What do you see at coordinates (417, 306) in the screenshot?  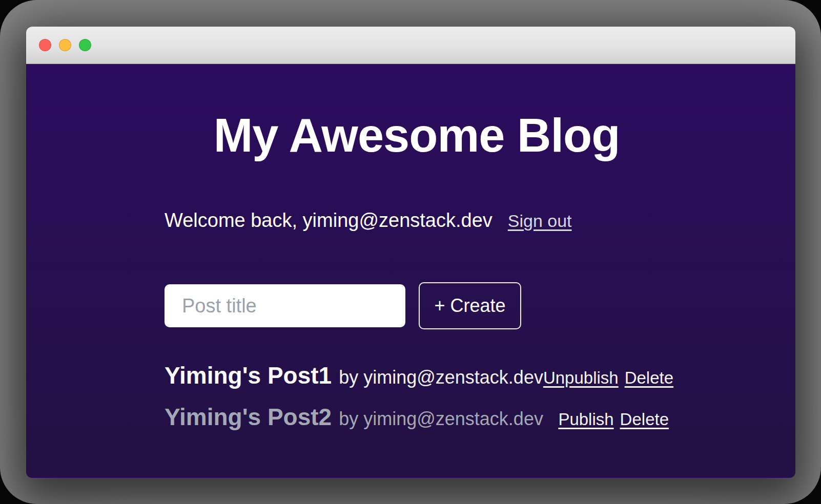 I see `create-post-row: + Create` at bounding box center [417, 306].